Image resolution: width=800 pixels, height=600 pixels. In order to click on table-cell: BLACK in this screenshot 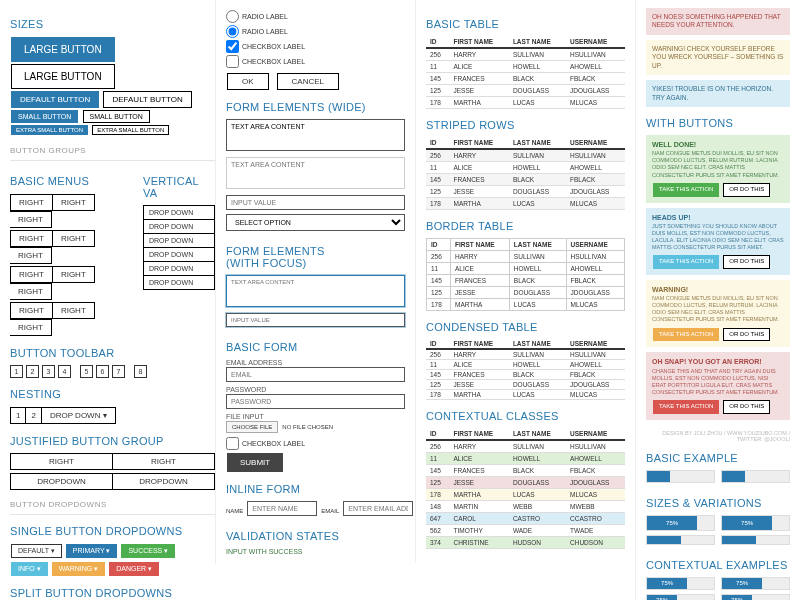, I will do `click(538, 471)`.